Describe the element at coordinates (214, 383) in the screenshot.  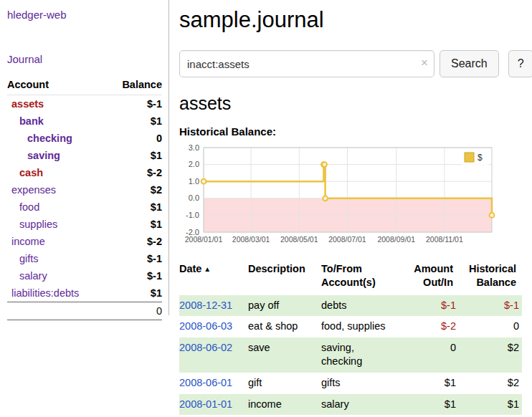
I see `date-cell: 2008-06-01` at that location.